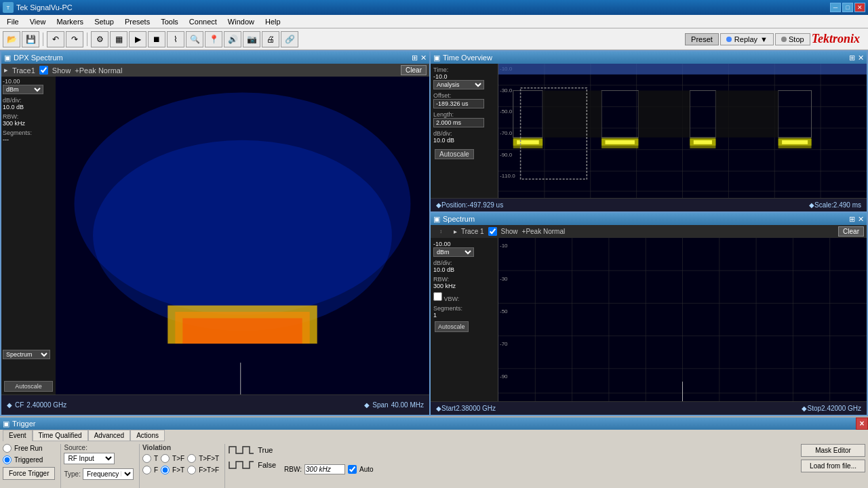  Describe the element at coordinates (454, 155) in the screenshot. I see `to-autoscale-button: Autoscale` at that location.